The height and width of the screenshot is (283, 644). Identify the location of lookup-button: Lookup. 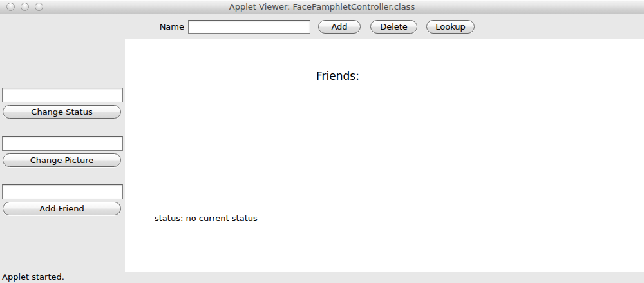
(451, 27).